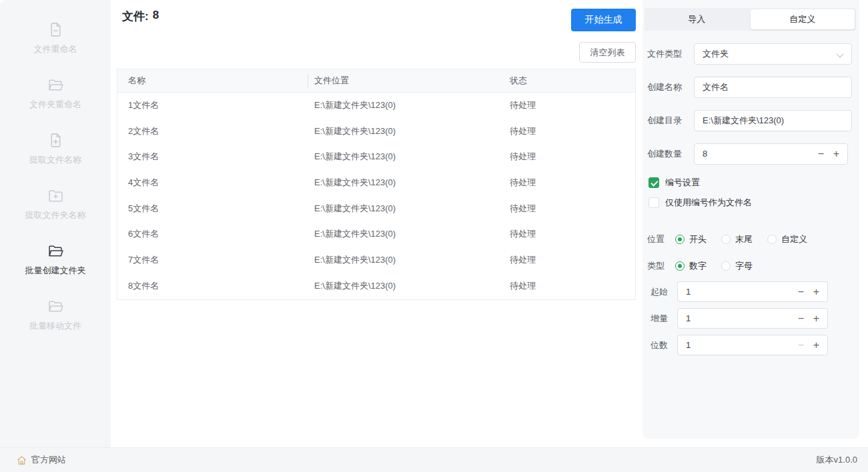  I want to click on create-count-label: 创建数量, so click(665, 154).